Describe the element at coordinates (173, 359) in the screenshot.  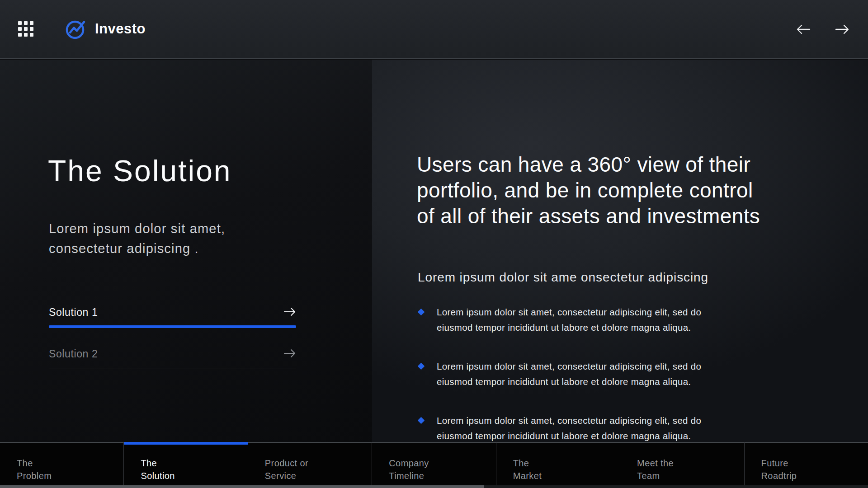
I see `solution-item-2: Solution 2` at that location.